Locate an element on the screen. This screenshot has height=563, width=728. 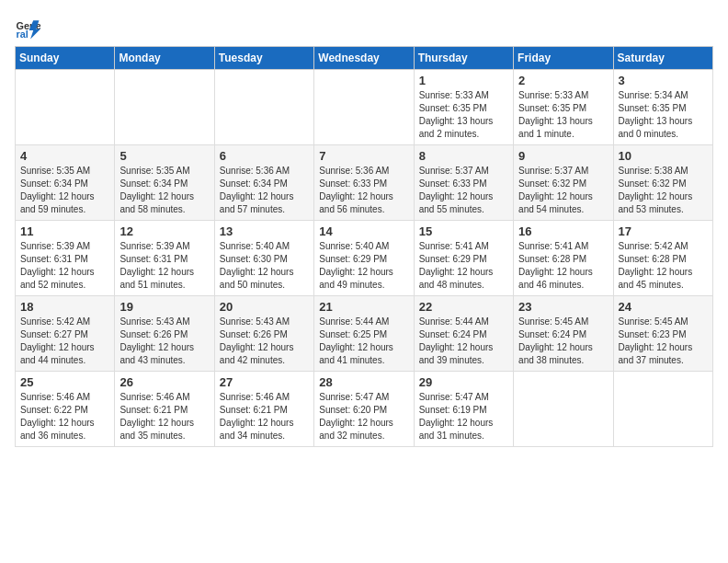
day-number: 3 is located at coordinates (664, 81).